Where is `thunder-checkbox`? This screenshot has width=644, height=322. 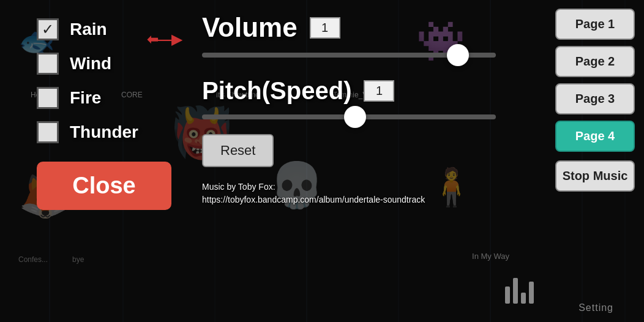 thunder-checkbox is located at coordinates (48, 132).